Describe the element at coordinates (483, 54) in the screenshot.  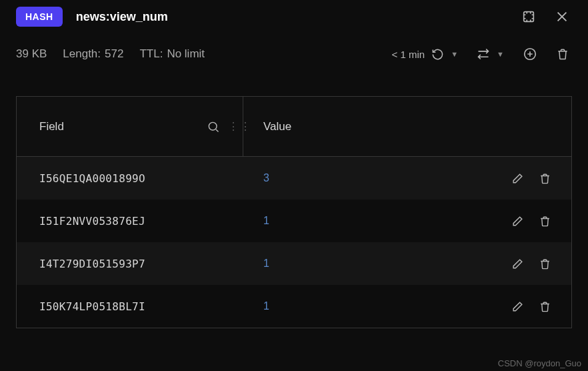
I see `sync-icon` at that location.